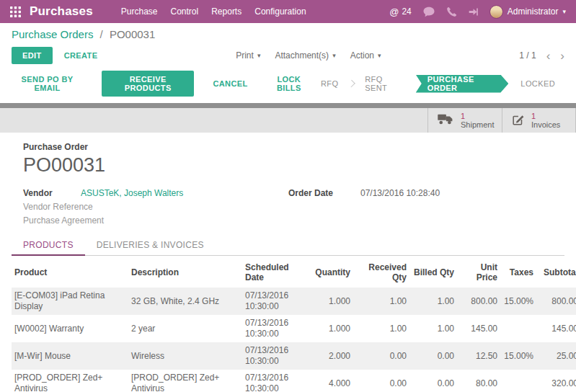  What do you see at coordinates (381, 329) in the screenshot?
I see `cell-received-qty: 1.00` at bounding box center [381, 329].